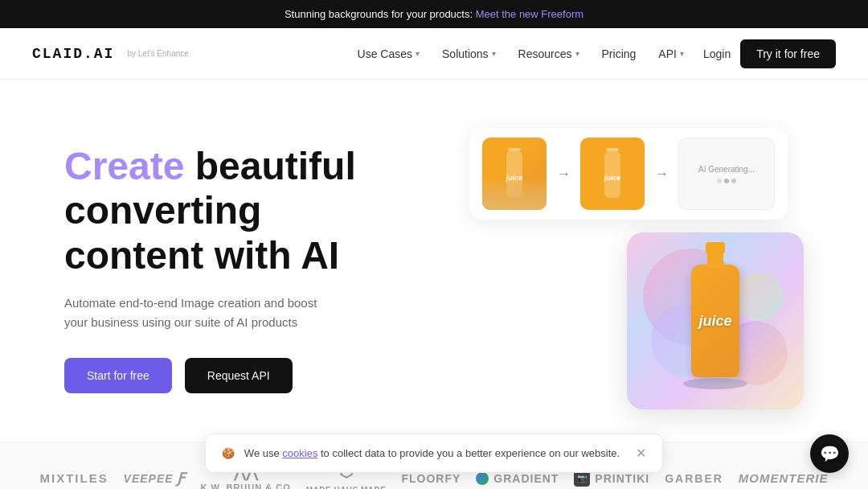 Image resolution: width=868 pixels, height=489 pixels. What do you see at coordinates (784, 478) in the screenshot?
I see `logo-momenterie: momenterie` at bounding box center [784, 478].